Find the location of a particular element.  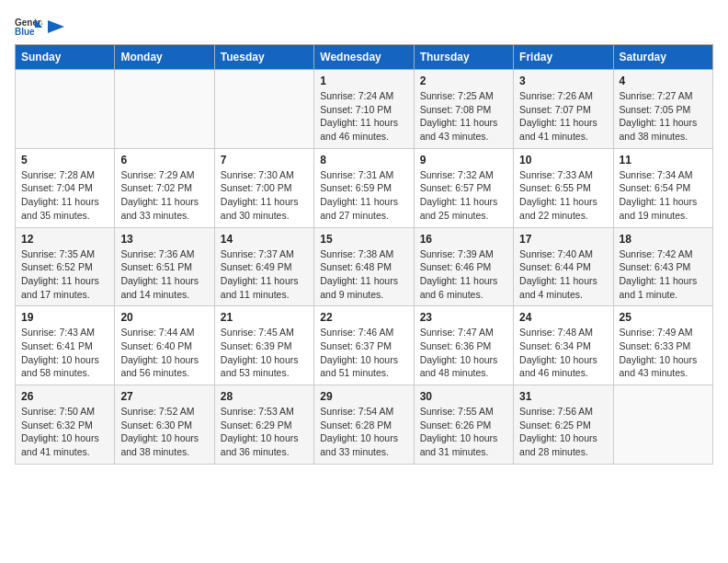

day-info: Sunrise: 7:38 AM Sunset: 6:48 PM Dayligh… is located at coordinates (364, 274).